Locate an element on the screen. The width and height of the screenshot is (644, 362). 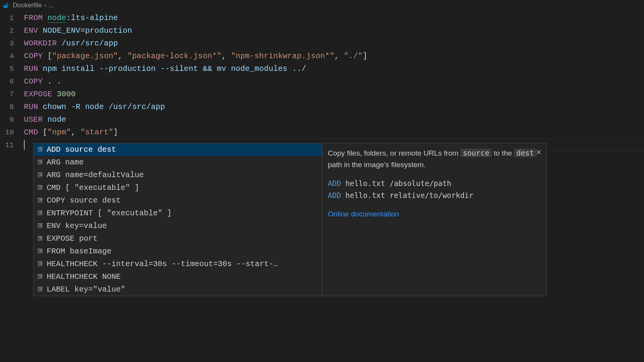
code-line: 9USER node is located at coordinates (322, 119).